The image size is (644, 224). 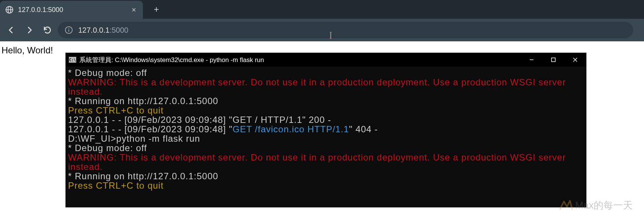 I want to click on cmd-title: 系統管理員: C:\Windows\system32\cmd.exe - pyt…, so click(x=299, y=60).